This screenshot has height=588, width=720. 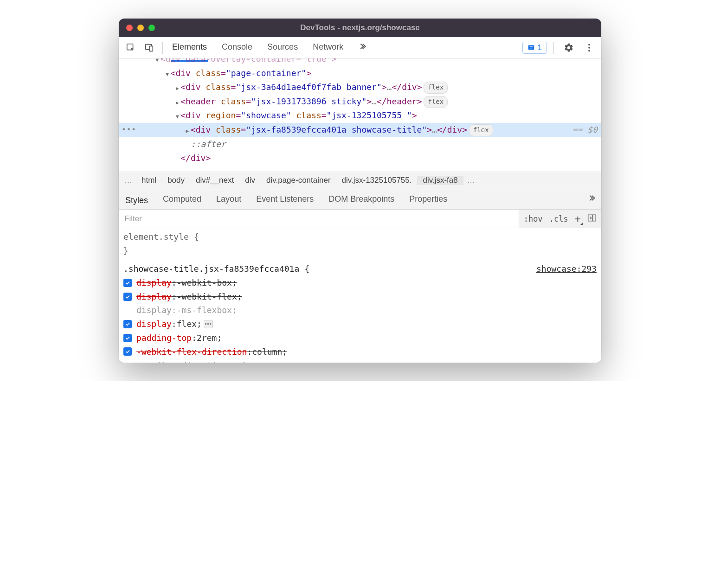 I want to click on breadcrumb-item: body, so click(x=176, y=180).